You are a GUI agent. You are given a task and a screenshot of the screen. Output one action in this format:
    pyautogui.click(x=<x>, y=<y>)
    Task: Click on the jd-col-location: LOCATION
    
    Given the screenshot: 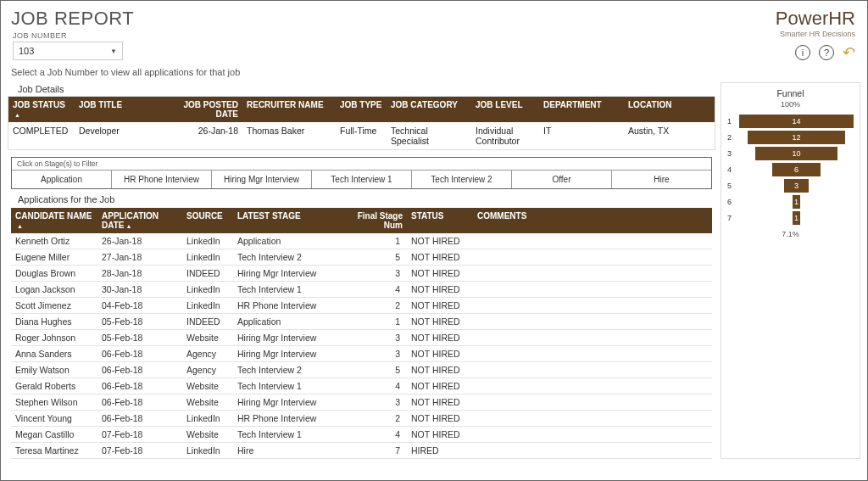 What is the action you would take?
    pyautogui.click(x=653, y=109)
    